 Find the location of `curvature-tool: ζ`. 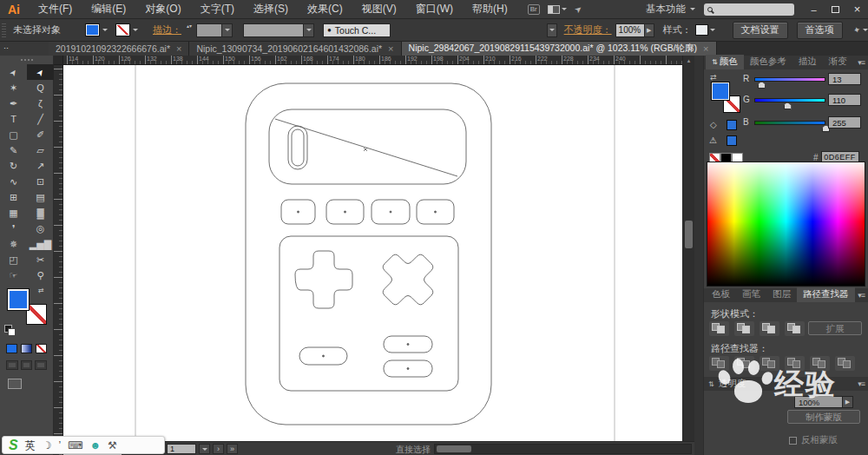

curvature-tool: ζ is located at coordinates (40, 103).